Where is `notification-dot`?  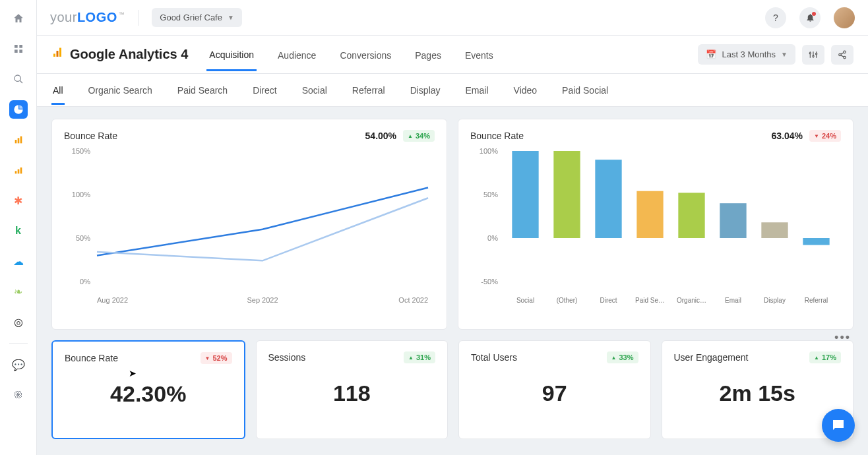 notification-dot is located at coordinates (814, 14).